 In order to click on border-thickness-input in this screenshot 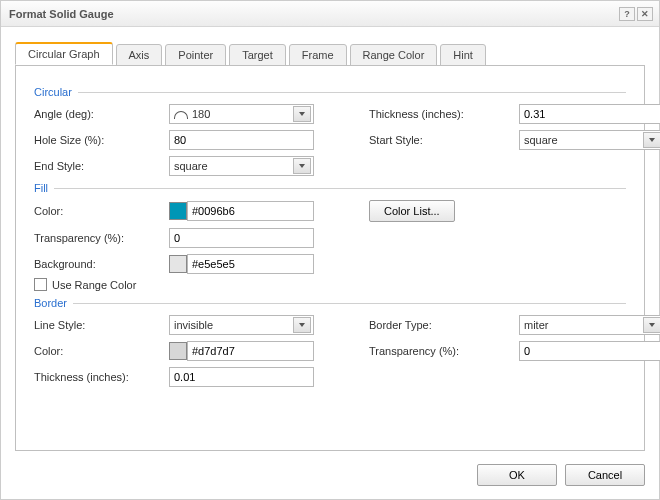, I will do `click(242, 377)`.